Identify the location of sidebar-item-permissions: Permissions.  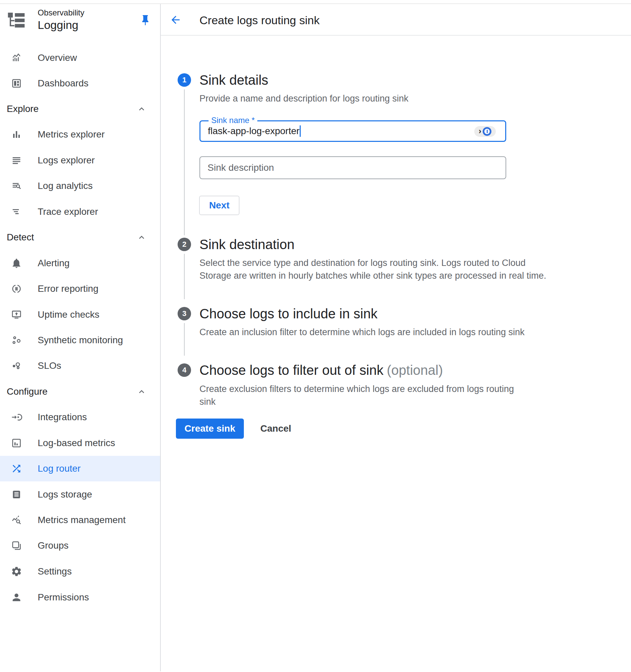
(80, 597).